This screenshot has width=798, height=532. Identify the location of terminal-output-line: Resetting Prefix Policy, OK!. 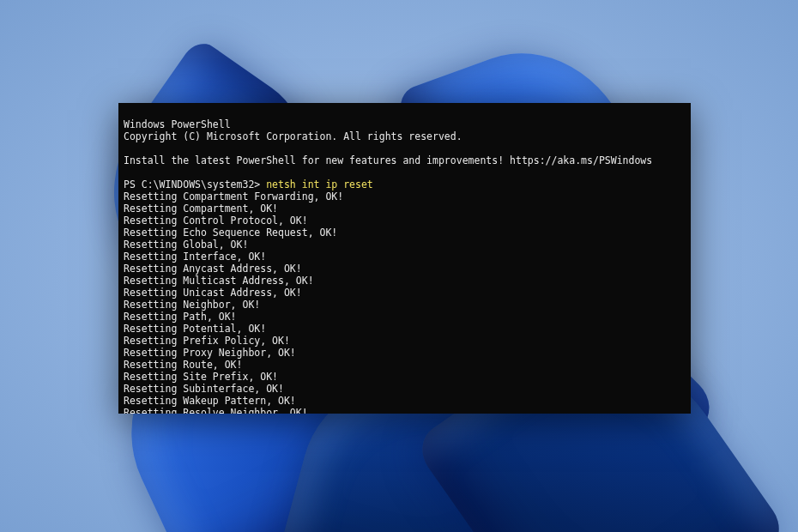
(407, 341).